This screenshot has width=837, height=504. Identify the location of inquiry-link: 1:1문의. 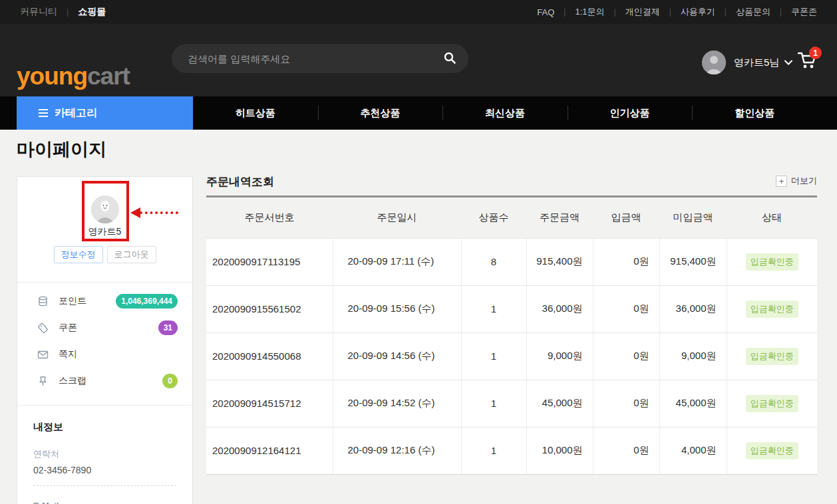
(589, 12).